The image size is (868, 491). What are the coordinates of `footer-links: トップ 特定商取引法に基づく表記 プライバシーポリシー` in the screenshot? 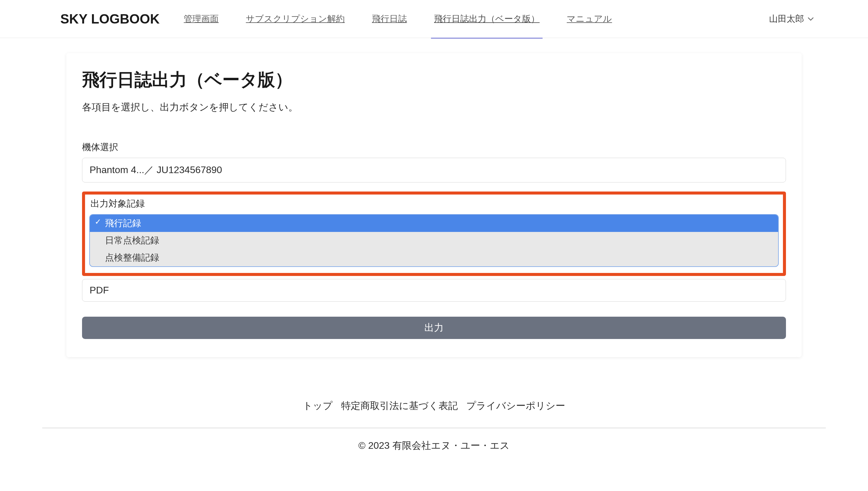 It's located at (434, 413).